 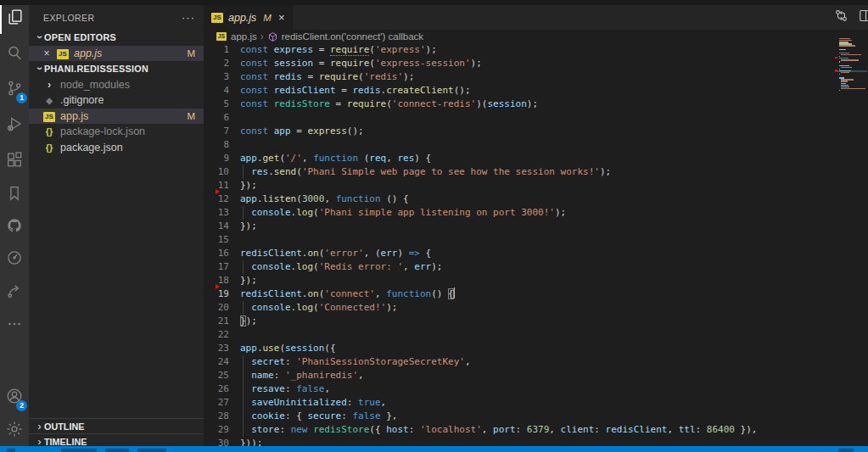 What do you see at coordinates (536, 172) in the screenshot?
I see `code-line-10: 10 res.send('Phani Simple web page to se…` at bounding box center [536, 172].